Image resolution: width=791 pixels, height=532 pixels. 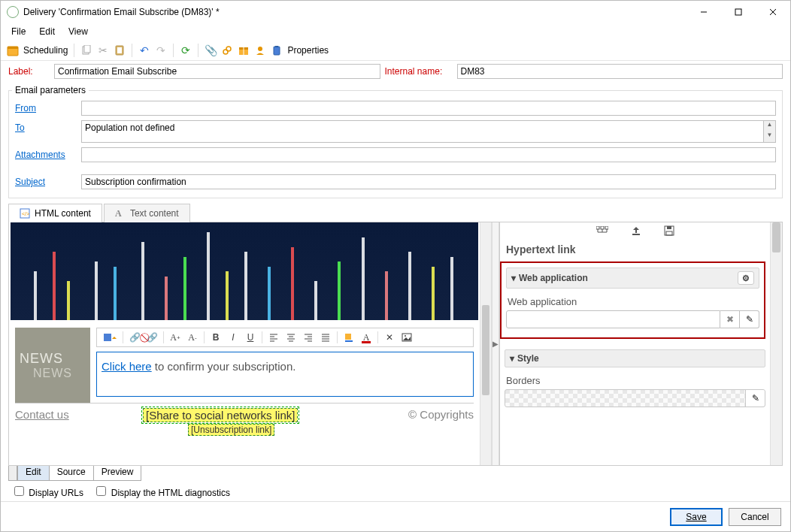 What do you see at coordinates (770, 131) in the screenshot?
I see `to-spinner: ▲▼` at bounding box center [770, 131].